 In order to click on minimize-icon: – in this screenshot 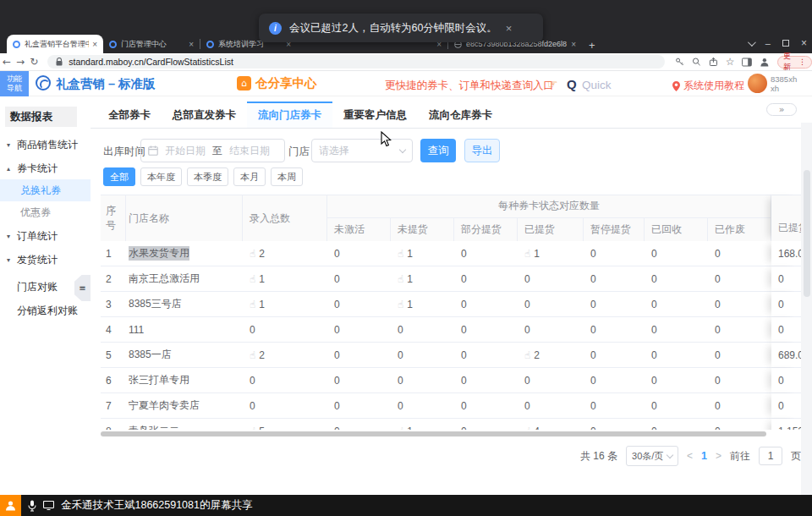, I will do `click(768, 43)`.